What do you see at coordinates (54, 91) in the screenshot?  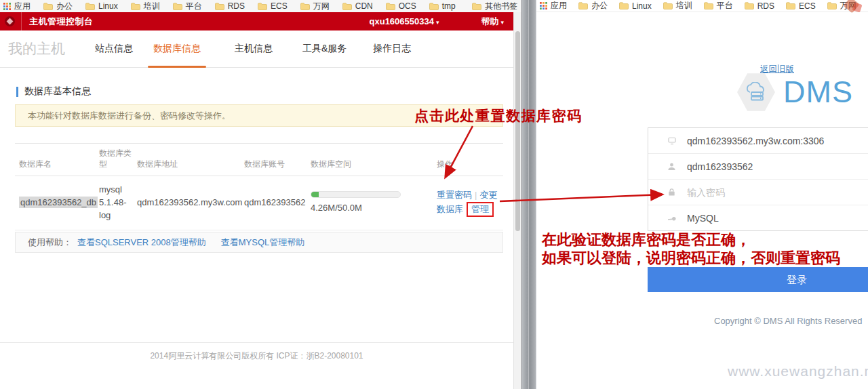 I see `section-header: 数据库基本信息` at bounding box center [54, 91].